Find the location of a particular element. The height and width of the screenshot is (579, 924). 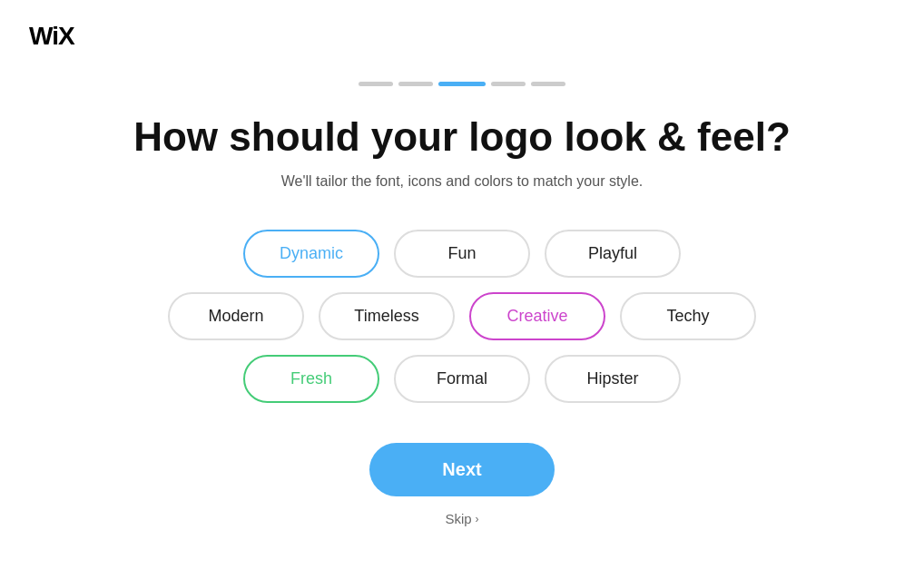

option-fun: Fun is located at coordinates (462, 254).